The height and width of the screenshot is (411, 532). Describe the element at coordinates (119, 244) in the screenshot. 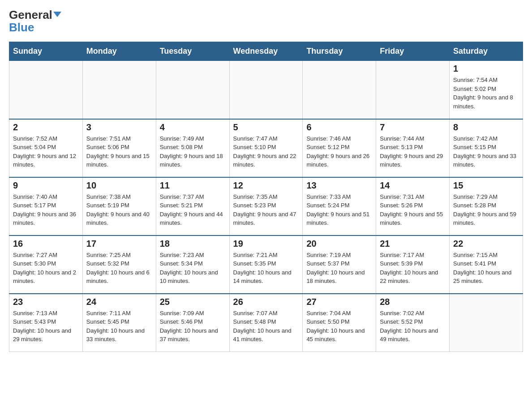

I see `day-number: 17` at that location.